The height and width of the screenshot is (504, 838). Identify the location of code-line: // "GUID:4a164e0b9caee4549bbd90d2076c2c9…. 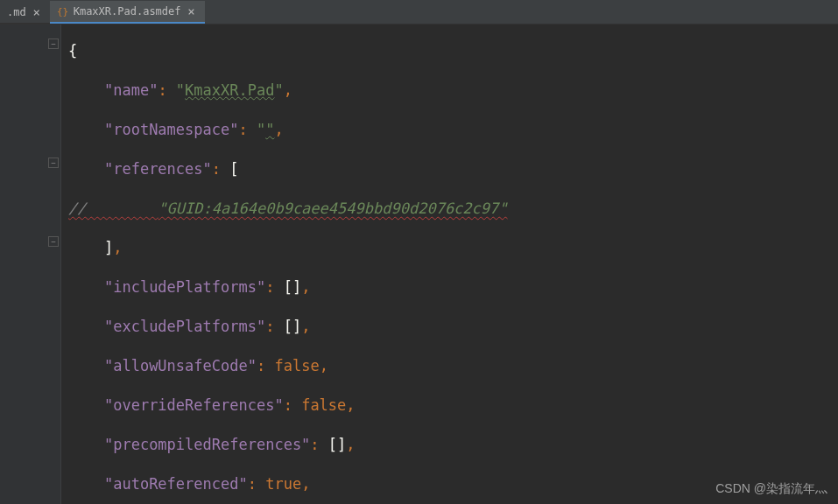
(450, 208).